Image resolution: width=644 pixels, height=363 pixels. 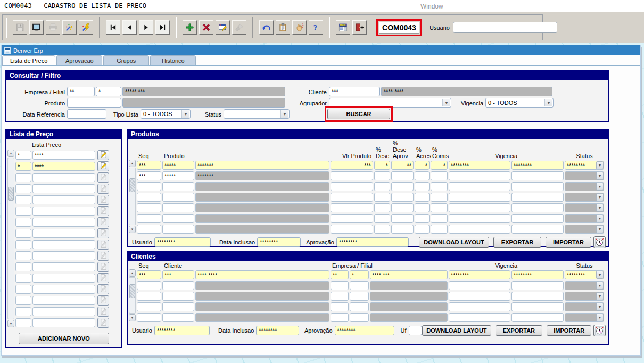 What do you see at coordinates (343, 28) in the screenshot?
I see `menu-button: Menu` at bounding box center [343, 28].